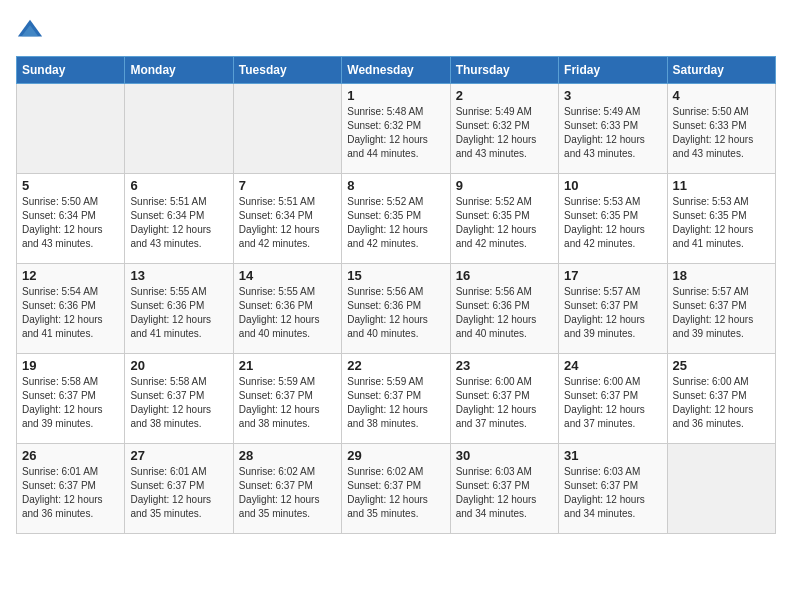 The image size is (792, 612). I want to click on day-number: 3, so click(612, 96).